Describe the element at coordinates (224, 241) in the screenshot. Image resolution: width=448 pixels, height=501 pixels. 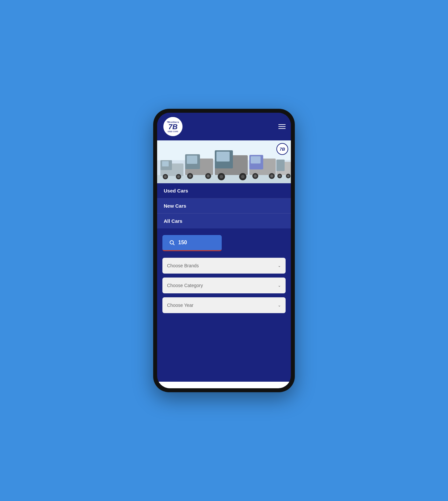
I see `search-section: 150` at that location.